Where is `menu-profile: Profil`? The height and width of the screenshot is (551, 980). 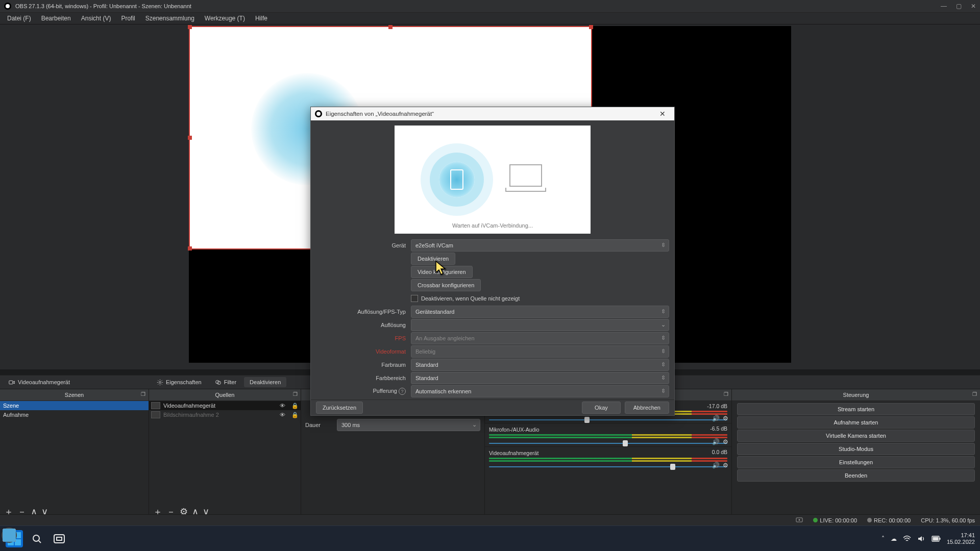 menu-profile: Profil is located at coordinates (128, 18).